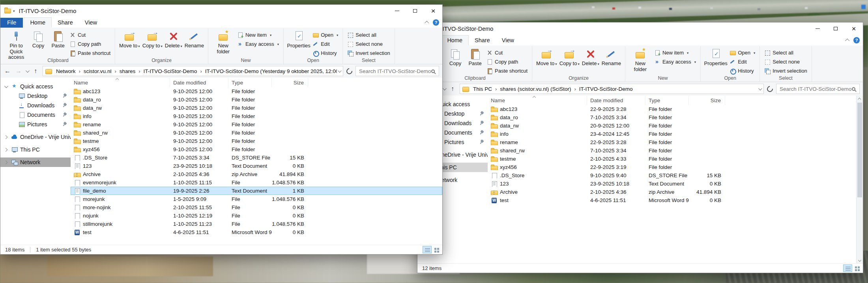 The height and width of the screenshot is (283, 868). Describe the element at coordinates (36, 124) in the screenshot. I see `sidebar-item: Pictures` at that location.